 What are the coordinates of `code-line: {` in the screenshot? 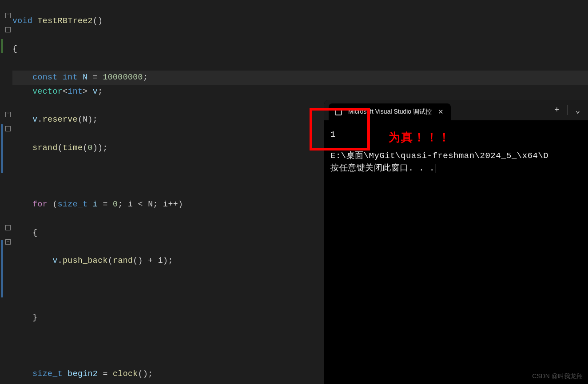 It's located at (300, 49).